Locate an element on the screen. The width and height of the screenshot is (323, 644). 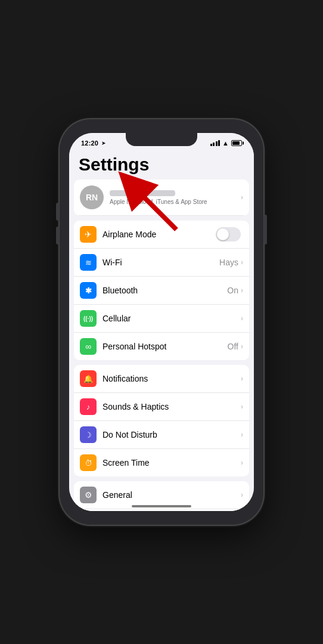
profile-info: Apple ID, iCloud, iTunes & App Store is located at coordinates (175, 198).